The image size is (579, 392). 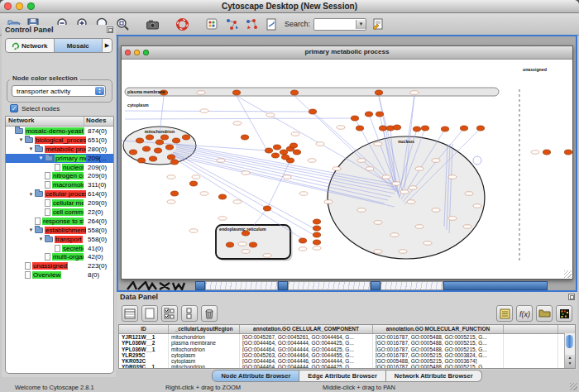 What do you see at coordinates (347, 286) in the screenshot?
I see `background-windows` at bounding box center [347, 286].